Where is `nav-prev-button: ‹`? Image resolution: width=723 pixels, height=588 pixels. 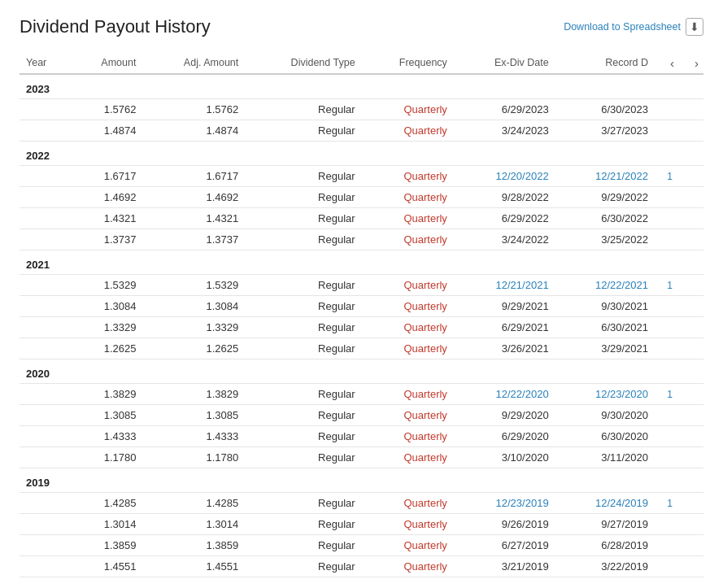 nav-prev-button: ‹ is located at coordinates (672, 63).